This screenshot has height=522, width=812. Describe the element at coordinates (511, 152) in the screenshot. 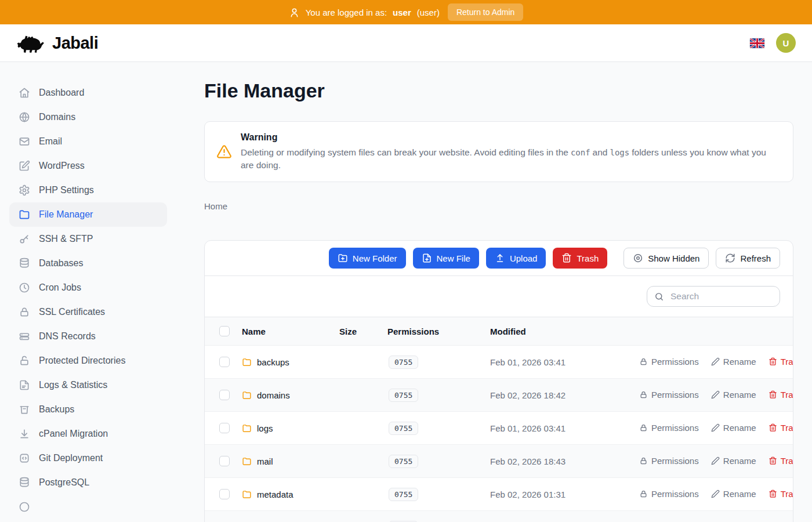

I see `warning-content: Warning Deleting or modifying system fil…` at that location.